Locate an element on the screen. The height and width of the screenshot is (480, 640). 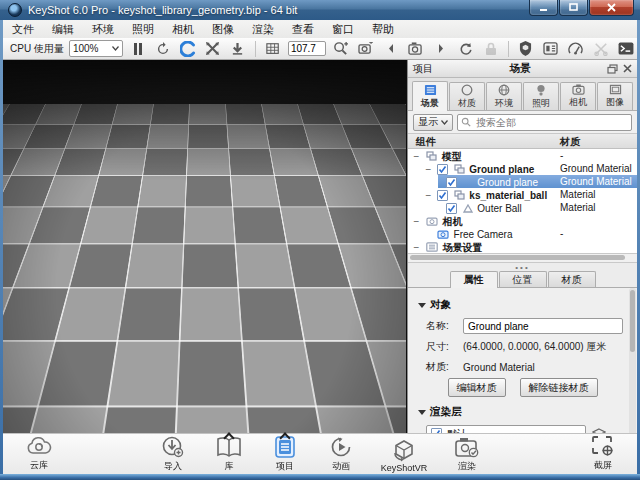
cpu-usage-select: 100% is located at coordinates (96, 48).